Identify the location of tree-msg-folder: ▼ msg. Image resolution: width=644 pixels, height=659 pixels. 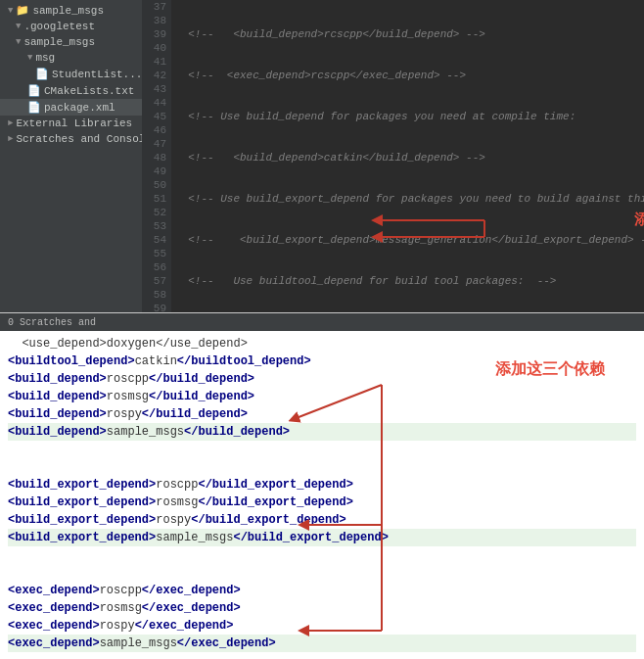
(70, 58).